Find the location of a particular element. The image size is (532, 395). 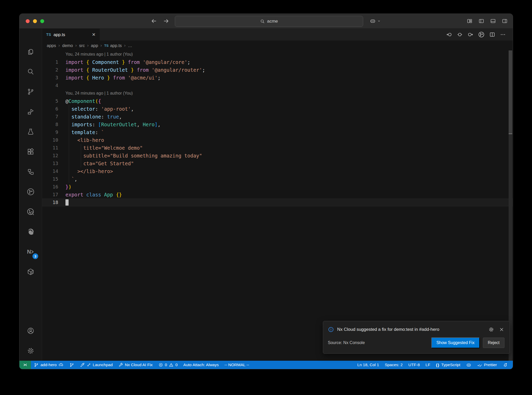

breadcrumb-item-appts: TSapp.ts is located at coordinates (113, 46).